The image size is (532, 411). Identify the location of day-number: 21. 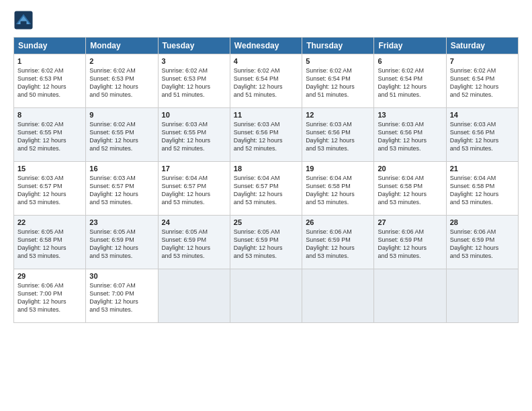
(482, 169).